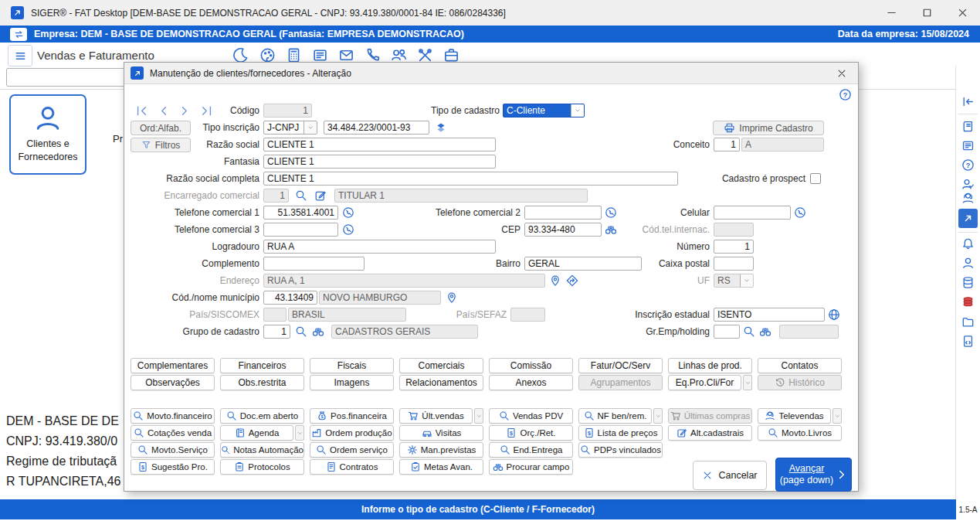 The width and height of the screenshot is (980, 521). I want to click on field-cep: 93.334-480, so click(563, 230).